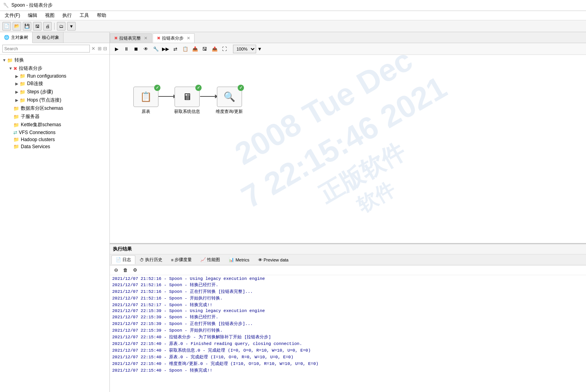 This screenshot has width=586, height=392. What do you see at coordinates (6, 5) in the screenshot?
I see `app-icon: 🥄` at bounding box center [6, 5].